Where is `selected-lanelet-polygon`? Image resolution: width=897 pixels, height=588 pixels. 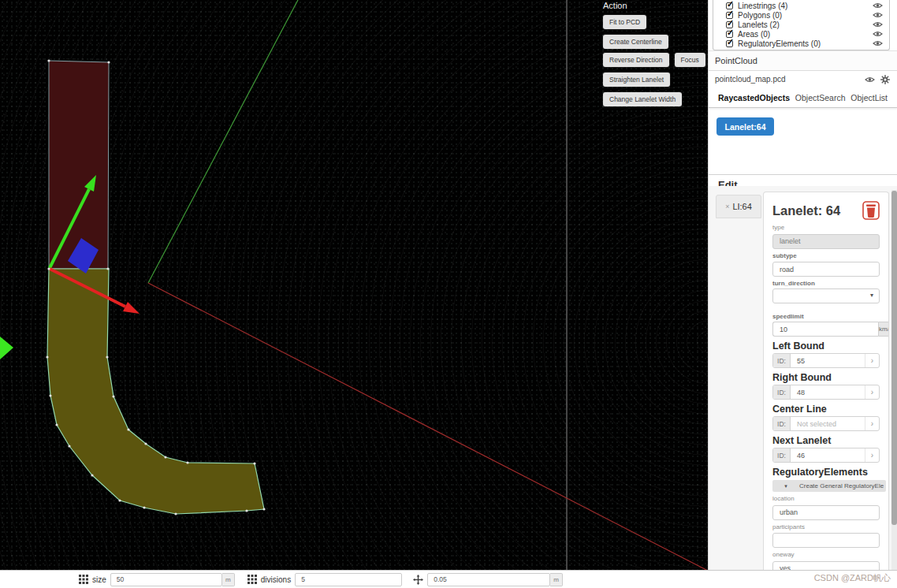
selected-lanelet-polygon is located at coordinates (156, 391).